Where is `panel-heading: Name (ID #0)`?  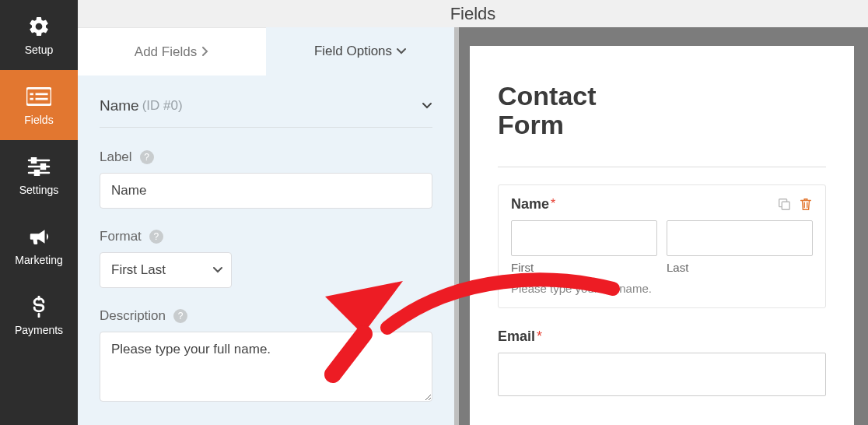
panel-heading: Name (ID #0) is located at coordinates (266, 112).